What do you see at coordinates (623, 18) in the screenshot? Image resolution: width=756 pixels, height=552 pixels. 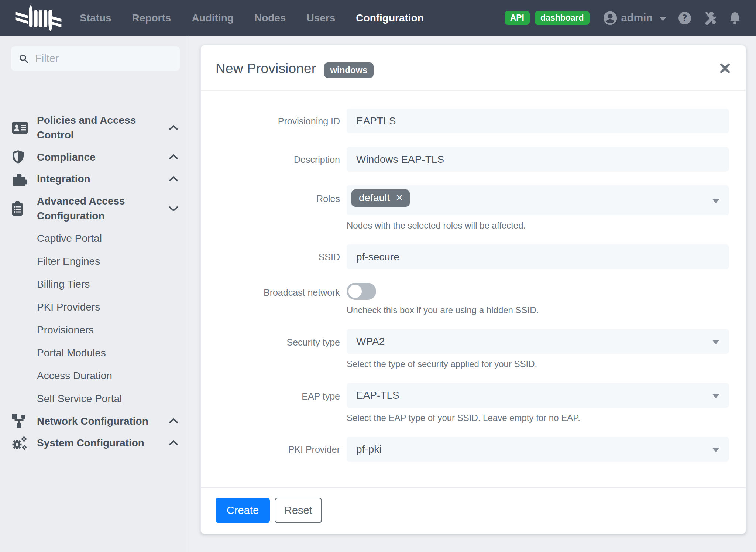 I see `navbar-right: API dashboard admin ?` at bounding box center [623, 18].